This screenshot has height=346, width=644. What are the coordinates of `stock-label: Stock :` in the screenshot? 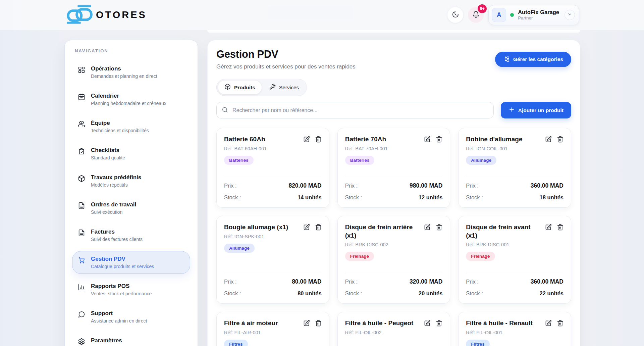 It's located at (474, 197).